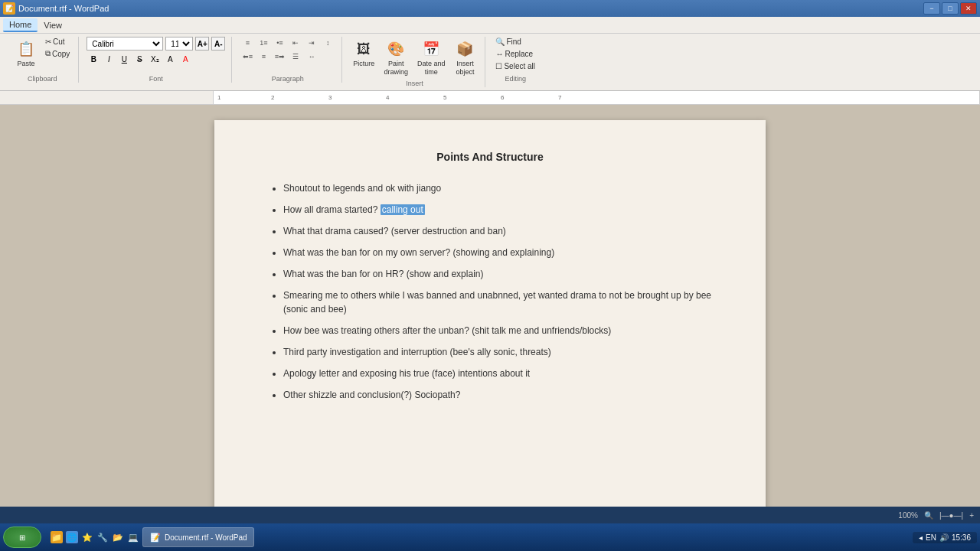 This screenshot has width=980, height=551. Describe the element at coordinates (64, 8) in the screenshot. I see `title-bar-text: Document.rtf - WordPad` at that location.